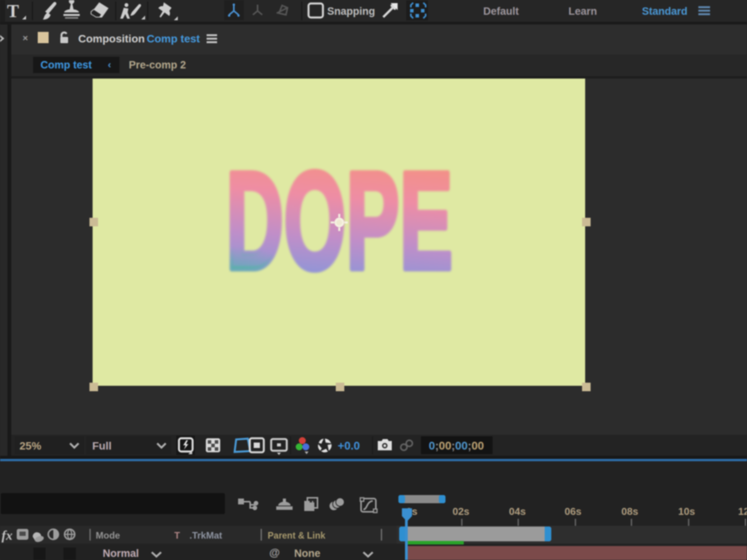  I want to click on svg-text: 06s, so click(573, 511).